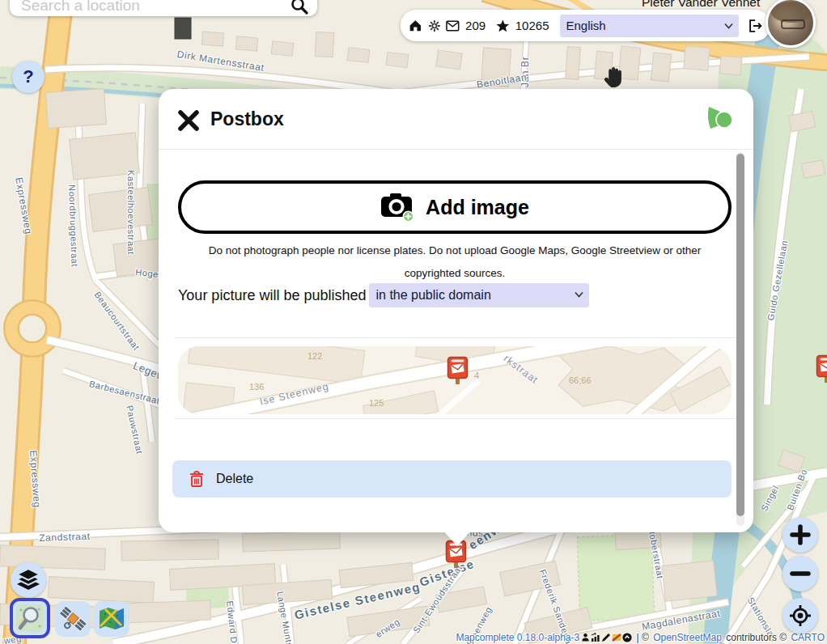 The width and height of the screenshot is (827, 644). Describe the element at coordinates (416, 26) in the screenshot. I see `home-icon` at that location.